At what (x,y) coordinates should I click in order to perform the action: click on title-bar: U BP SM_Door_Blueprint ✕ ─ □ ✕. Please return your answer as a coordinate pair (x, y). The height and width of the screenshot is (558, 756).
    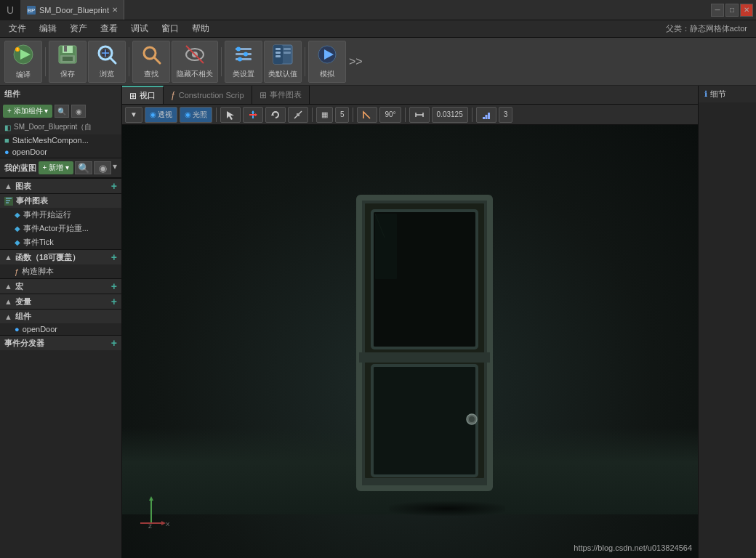
    Looking at the image, I should click on (378, 10).